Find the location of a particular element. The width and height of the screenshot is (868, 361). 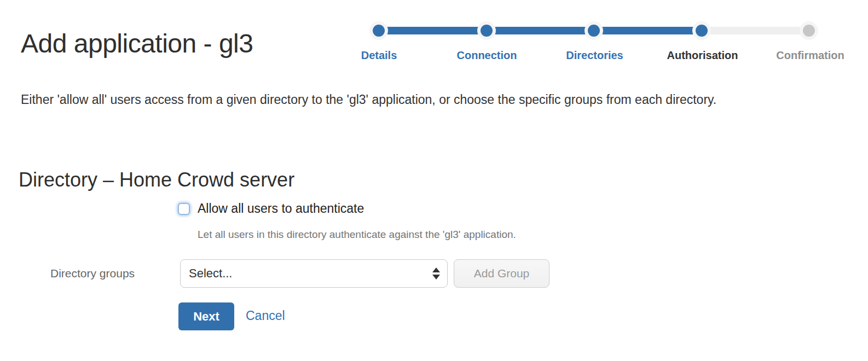

step-dot-connection is located at coordinates (487, 31).